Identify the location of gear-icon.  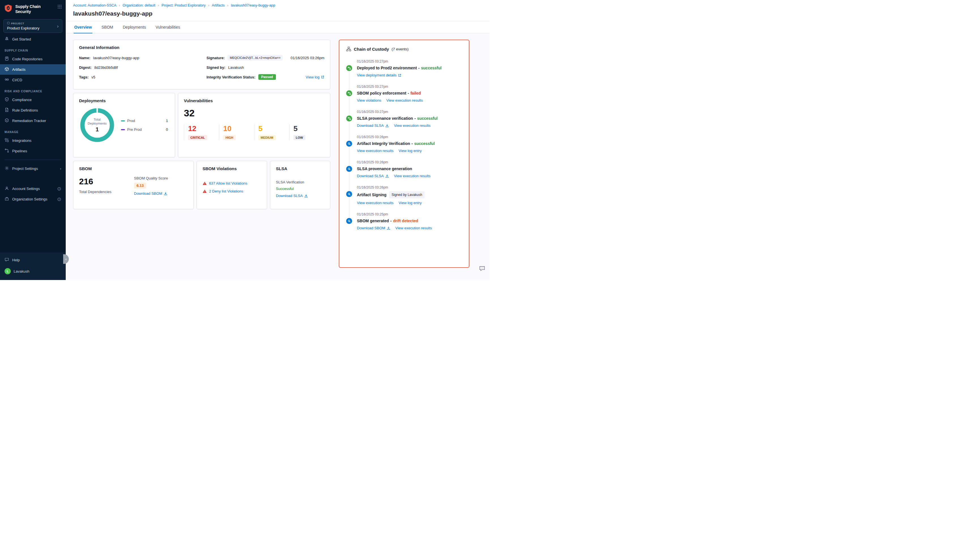
(7, 168).